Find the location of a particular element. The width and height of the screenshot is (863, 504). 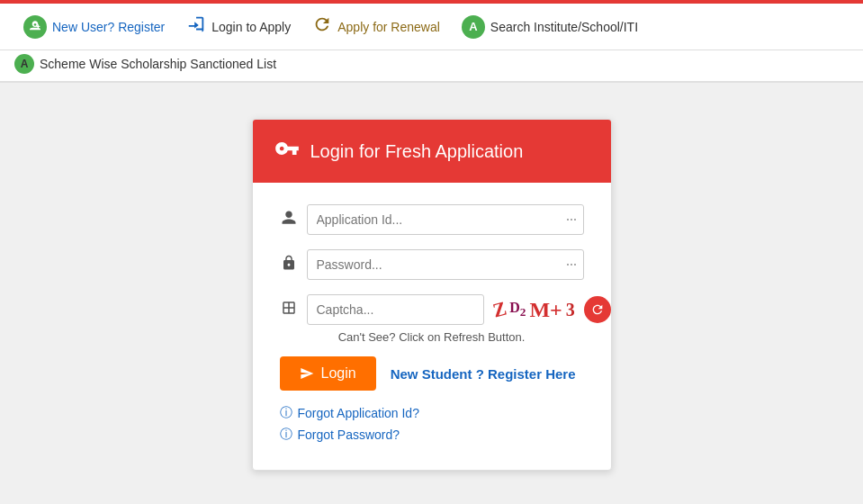

captcha-image: Z D2 M+ 3 is located at coordinates (535, 310).